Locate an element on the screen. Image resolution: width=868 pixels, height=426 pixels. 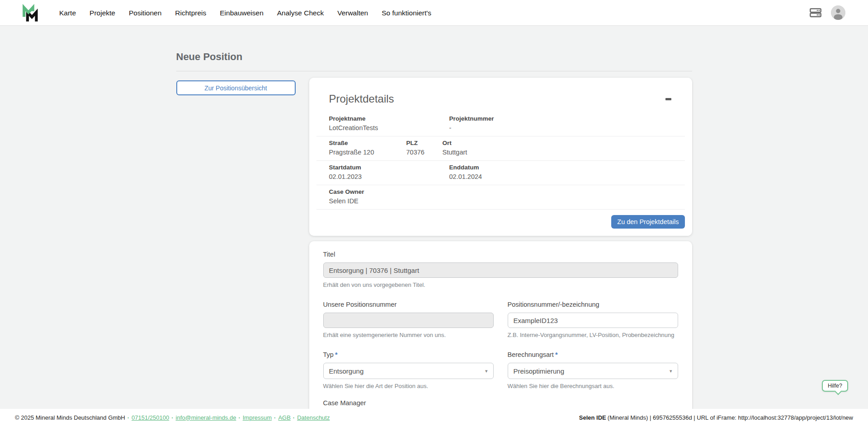
session-user: Selen IDE is located at coordinates (593, 417).